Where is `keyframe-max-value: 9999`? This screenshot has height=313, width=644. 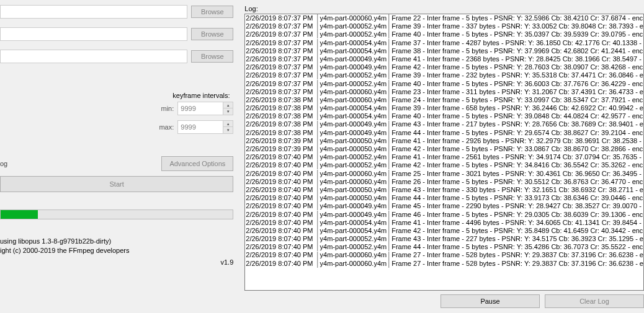 keyframe-max-value: 9999 is located at coordinates (200, 127).